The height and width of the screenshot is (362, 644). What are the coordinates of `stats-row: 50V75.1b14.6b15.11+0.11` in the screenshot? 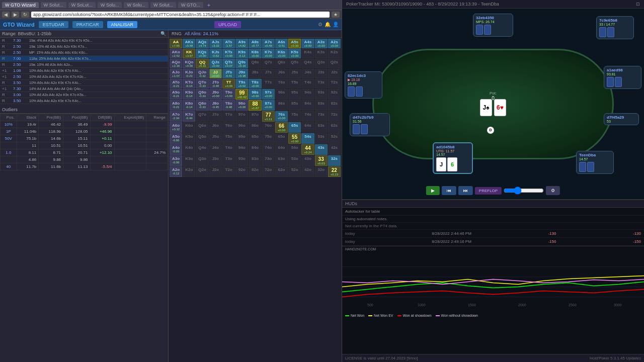 It's located at (85, 139).